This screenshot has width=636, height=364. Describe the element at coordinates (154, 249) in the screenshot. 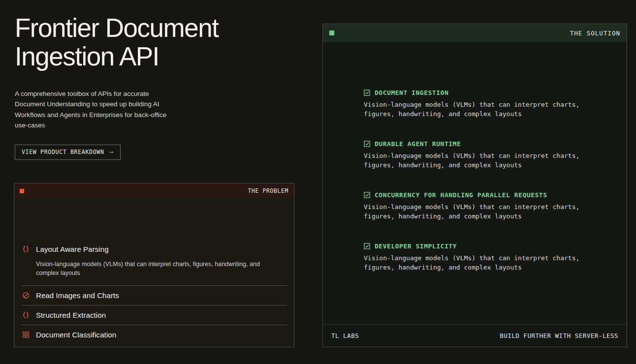

I see `accordion-item-header: Layout Aware Parsing` at that location.